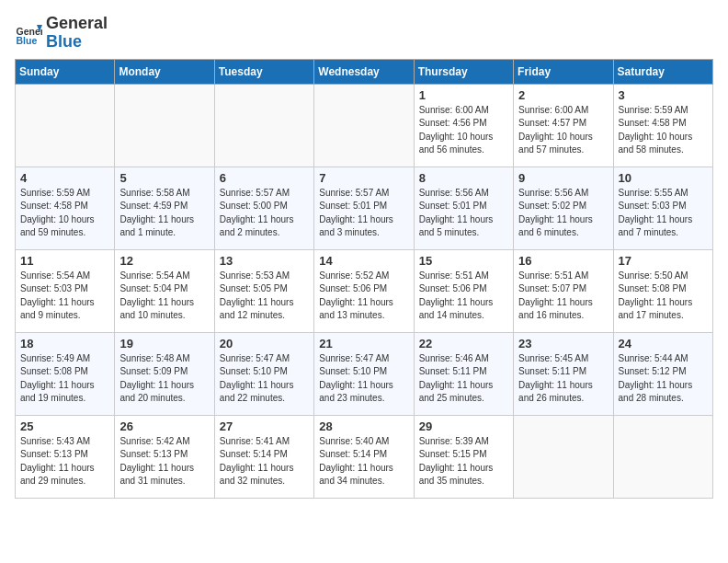 The height and width of the screenshot is (563, 728). What do you see at coordinates (364, 373) in the screenshot?
I see `calendar-week-row: 18Sunrise: 5:49 AM Sunset: 5:08 PM Dayli…` at bounding box center [364, 373].